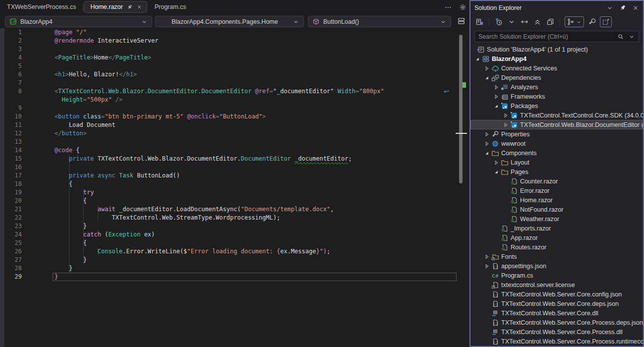  What do you see at coordinates (461, 109) in the screenshot?
I see `editor-vertical-scrollbar` at bounding box center [461, 109].